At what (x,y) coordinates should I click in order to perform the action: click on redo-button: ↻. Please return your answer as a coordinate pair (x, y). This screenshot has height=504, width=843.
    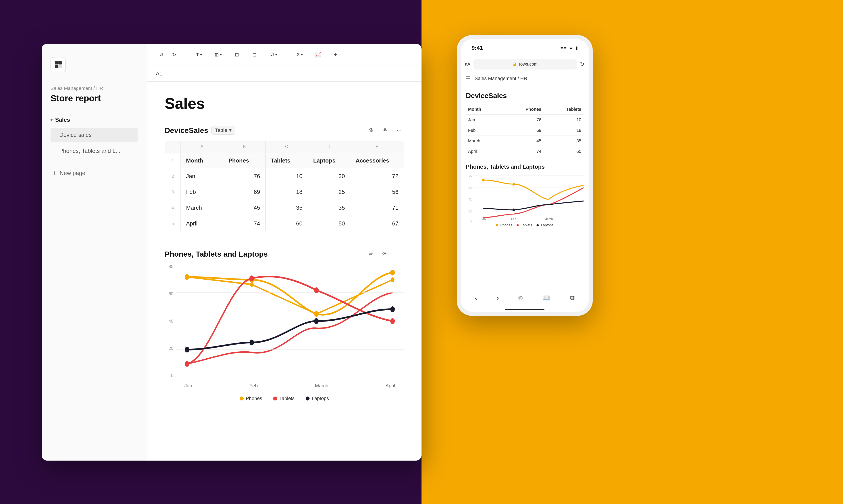
    Looking at the image, I should click on (174, 55).